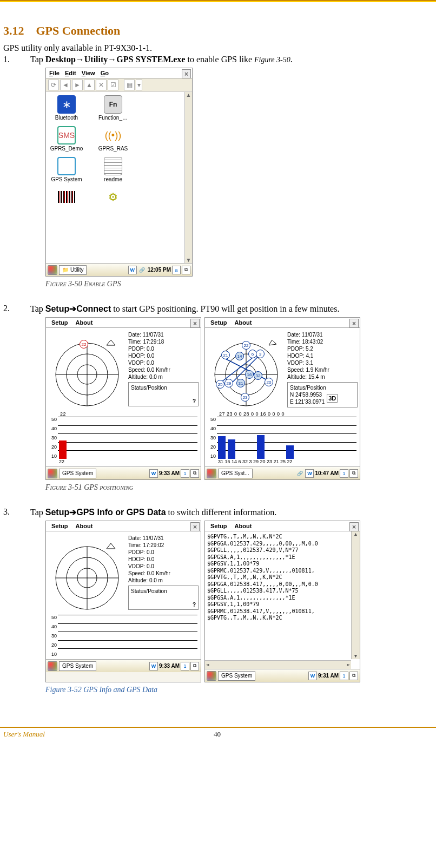  Describe the element at coordinates (218, 308) in the screenshot. I see `step-2: 2. Tap Setup➔Connect to start GPS positi…` at that location.